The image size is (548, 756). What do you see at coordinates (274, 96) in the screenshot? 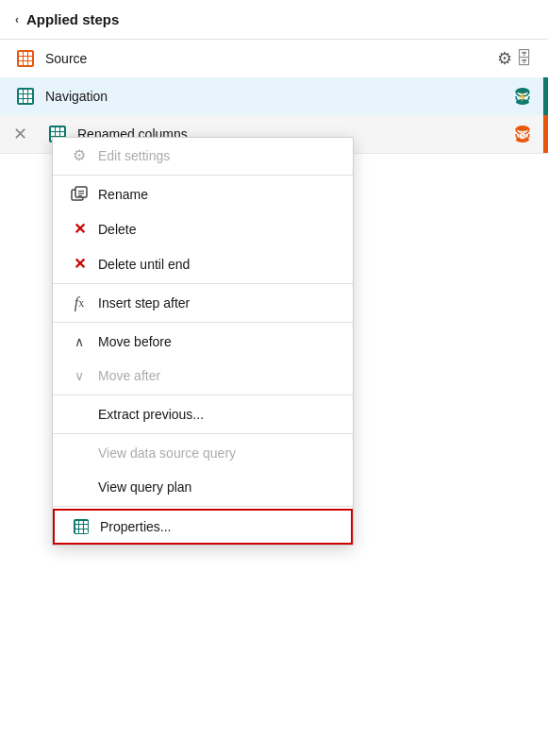
I see `step-navigation: Navigation` at bounding box center [274, 96].